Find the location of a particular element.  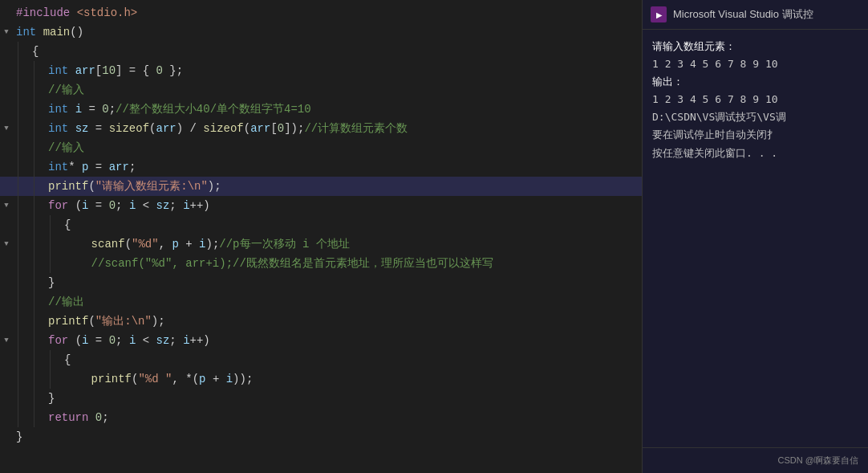

output-line: 要在调试停止时自动关闭扌 is located at coordinates (756, 135).